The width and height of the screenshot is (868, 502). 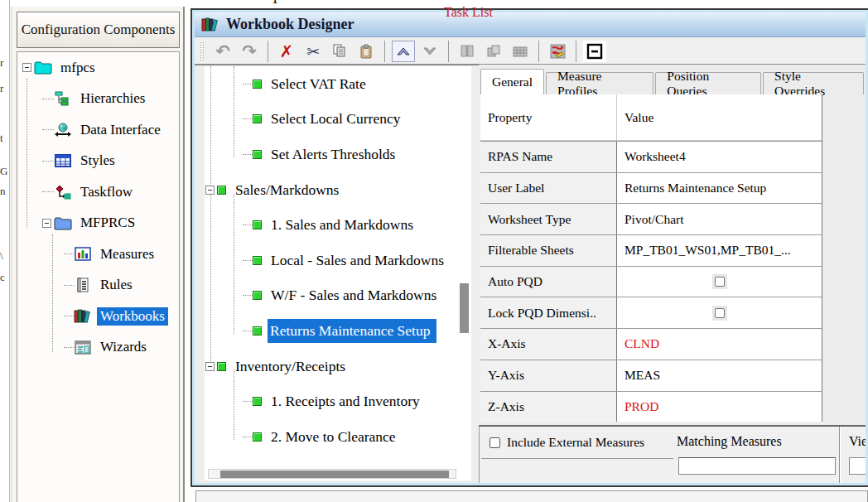 What do you see at coordinates (338, 260) in the screenshot?
I see `tree-item-local-sales-and-markdowns: Local - Sales and Markdowns` at bounding box center [338, 260].